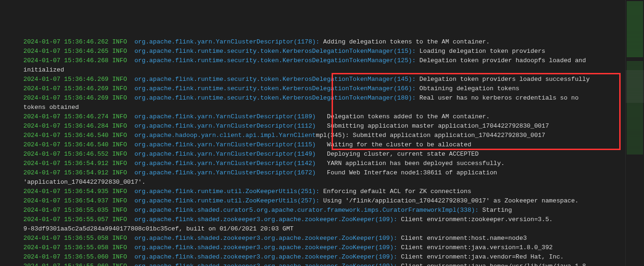 The image size is (644, 266). What do you see at coordinates (334, 201) in the screenshot?
I see `log-line: 2024-01-07 15:36:54.937 INFO org.apache.…` at bounding box center [334, 201].